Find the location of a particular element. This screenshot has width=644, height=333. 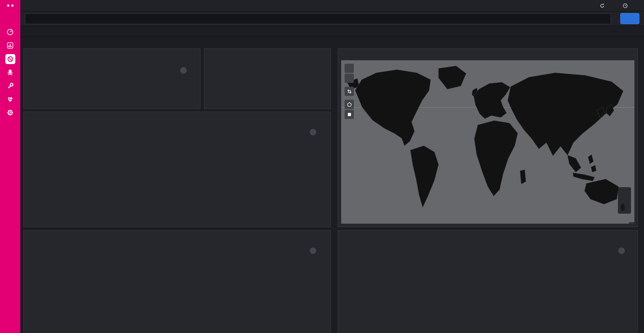

auto-refresh-button is located at coordinates (604, 6).